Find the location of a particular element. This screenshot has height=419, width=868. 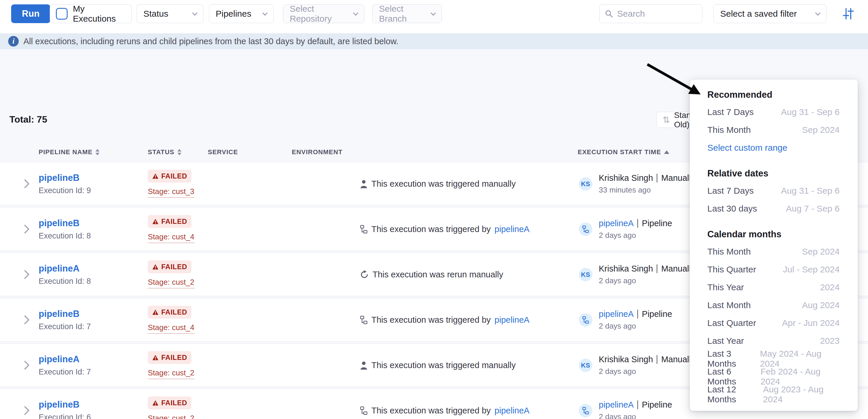

menu-item-this-quarter: This Quarter Jul - Sep 2024 is located at coordinates (774, 269).